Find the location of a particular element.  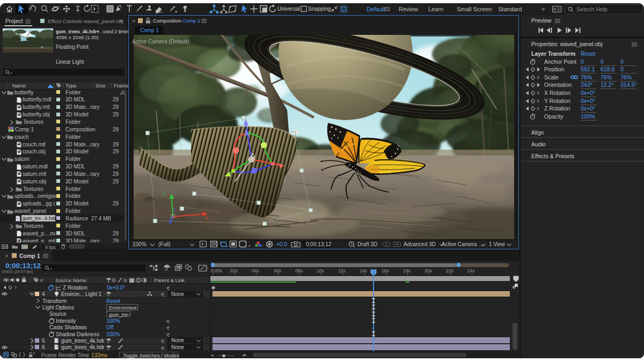

svg-text: Snapping is located at coordinates (319, 9).